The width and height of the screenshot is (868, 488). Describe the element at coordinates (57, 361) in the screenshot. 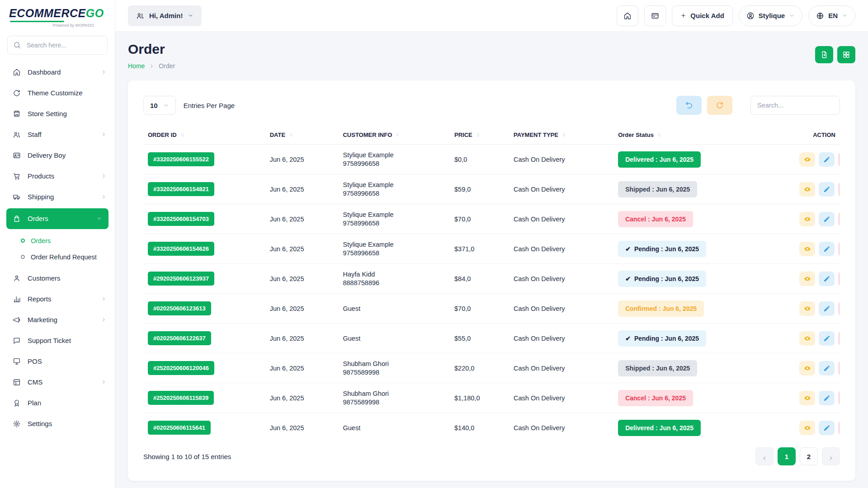

I see `sidebar-item-pos: POS` at that location.